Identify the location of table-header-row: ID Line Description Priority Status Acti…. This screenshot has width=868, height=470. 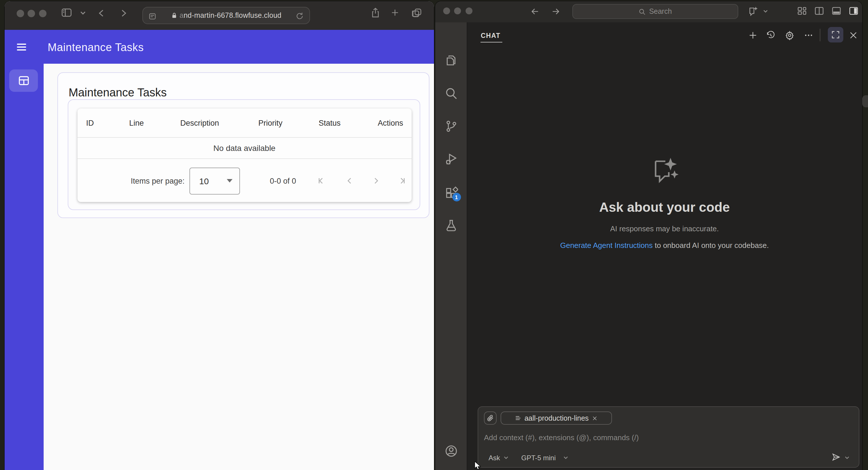
(245, 123).